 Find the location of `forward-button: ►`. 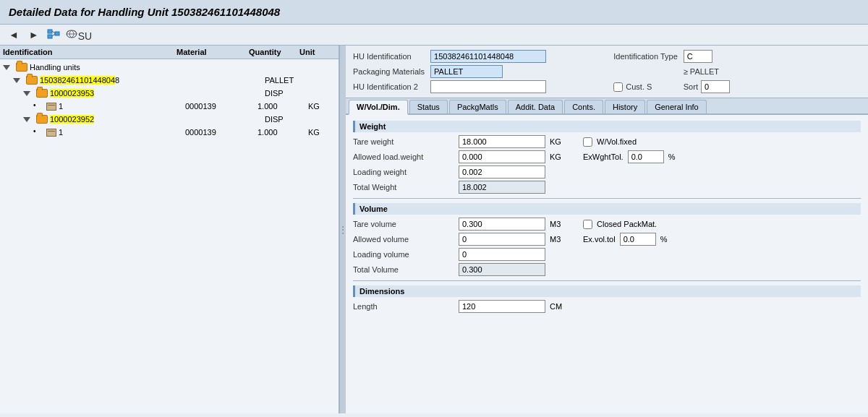

forward-button: ► is located at coordinates (34, 35).